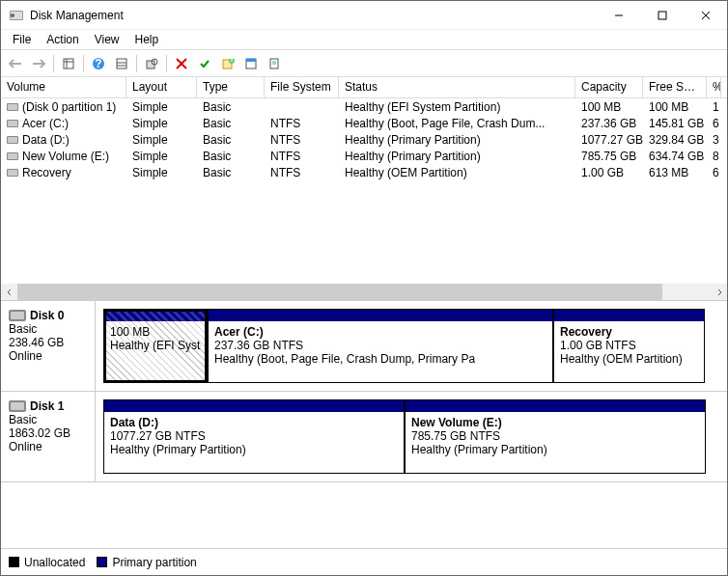 The image size is (728, 576). What do you see at coordinates (609, 87) in the screenshot?
I see `col-capacity: Capacity` at bounding box center [609, 87].